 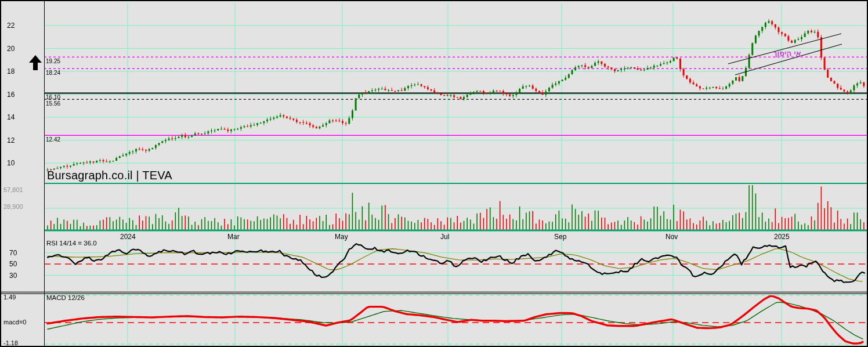 I want to click on x-axis-month-label: Jul, so click(x=444, y=237).